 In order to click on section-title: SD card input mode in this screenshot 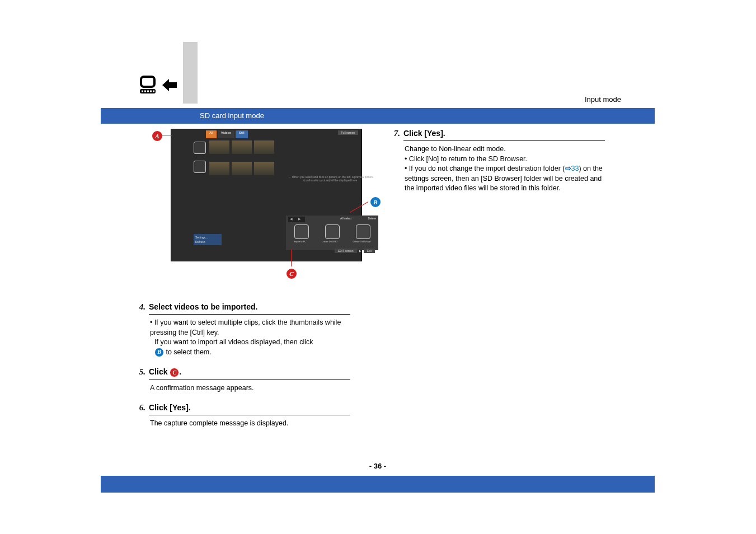, I will do `click(378, 116)`.